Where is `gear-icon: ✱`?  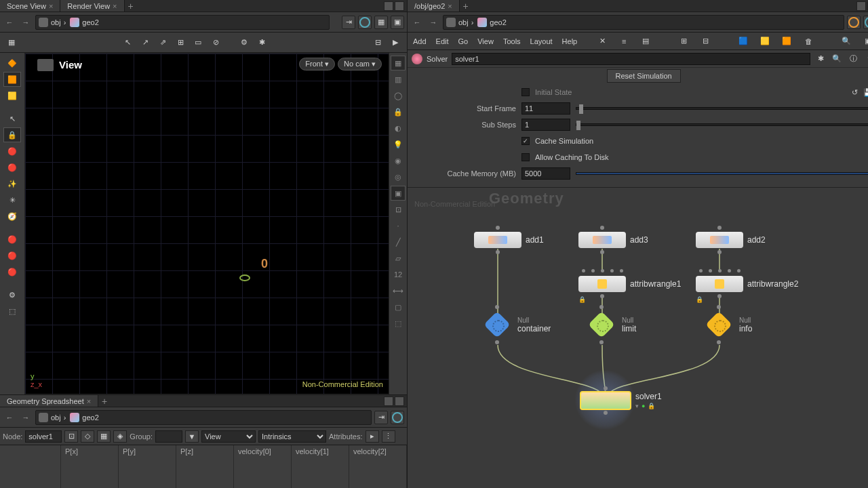
gear-icon: ✱ is located at coordinates (821, 59).